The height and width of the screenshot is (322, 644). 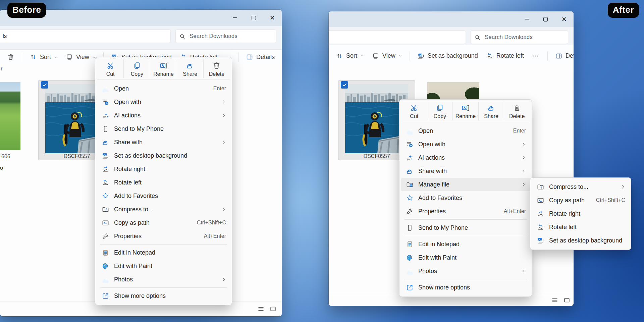 What do you see at coordinates (547, 56) in the screenshot?
I see `toolbar-divider` at bounding box center [547, 56].